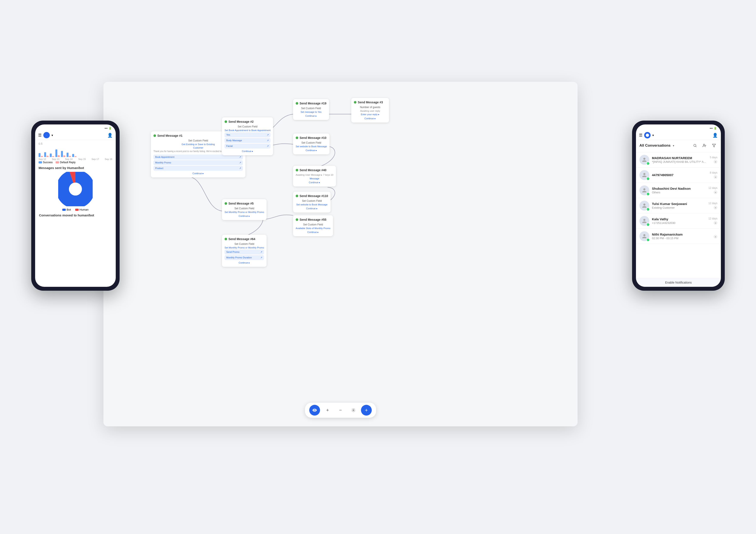 Image resolution: width=756 pixels, height=534 pixels. I want to click on flow-node-7: Send Message #110 Set Custom Field Set w…, so click(312, 202).